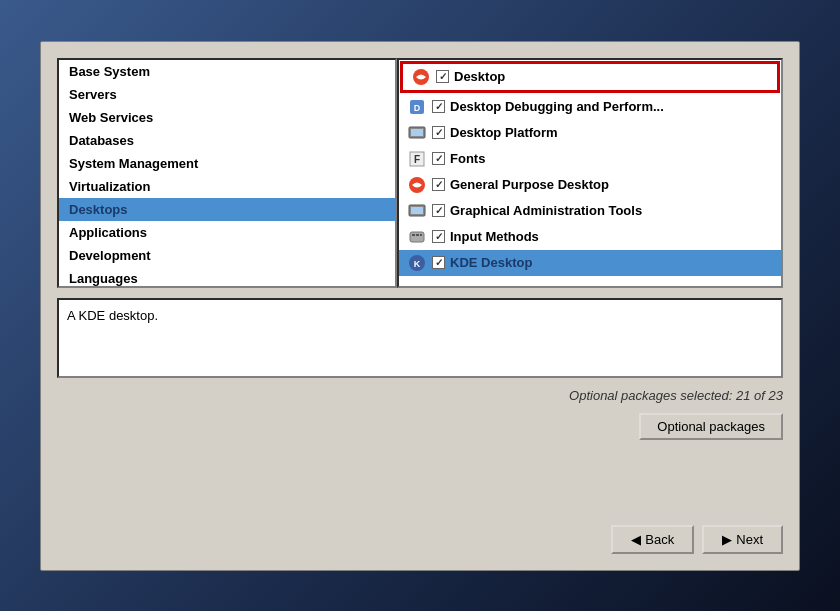 The height and width of the screenshot is (611, 840). I want to click on svg-text: K, so click(418, 264).